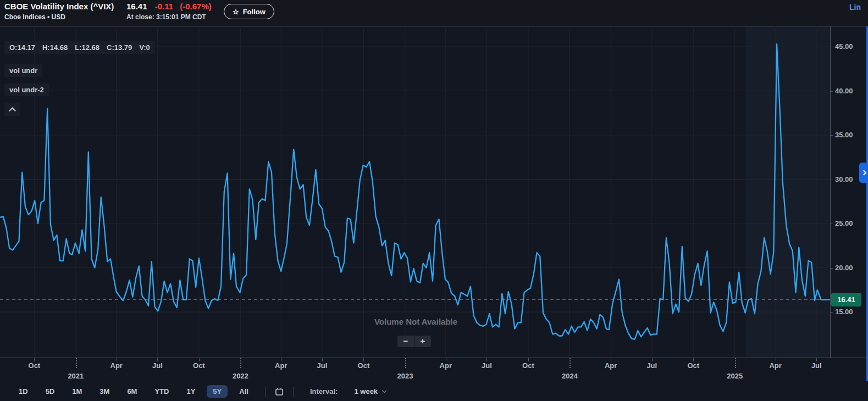 The width and height of the screenshot is (868, 401). What do you see at coordinates (23, 70) in the screenshot?
I see `indicator-chip-vol-undr: vol undr` at bounding box center [23, 70].